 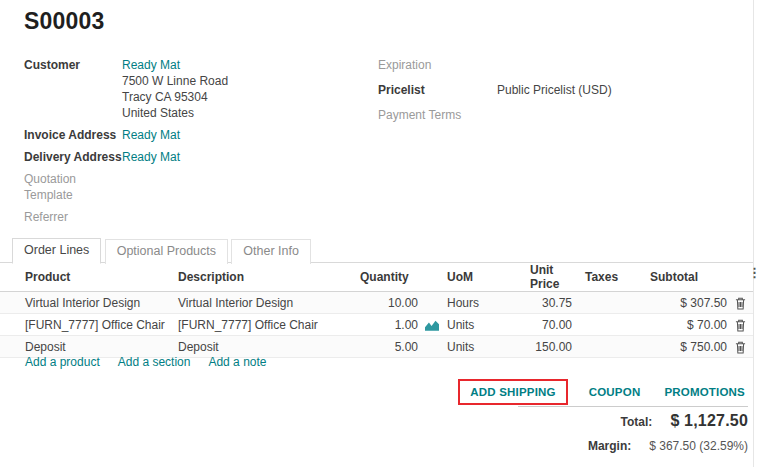 I want to click on payment-terms-label: Payment Terms, so click(x=438, y=115).